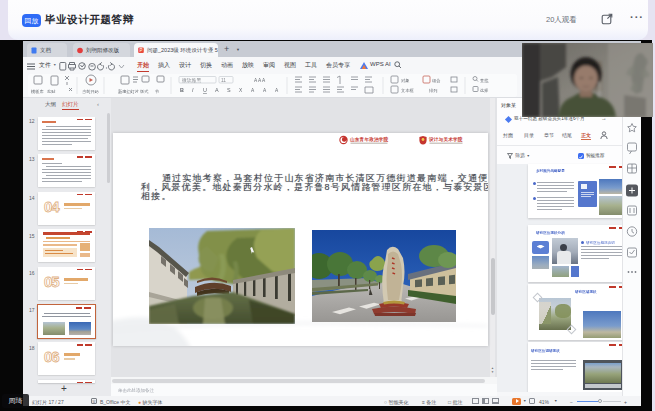  Describe the element at coordinates (144, 92) in the screenshot. I see `svg-text: 版式` at that location.